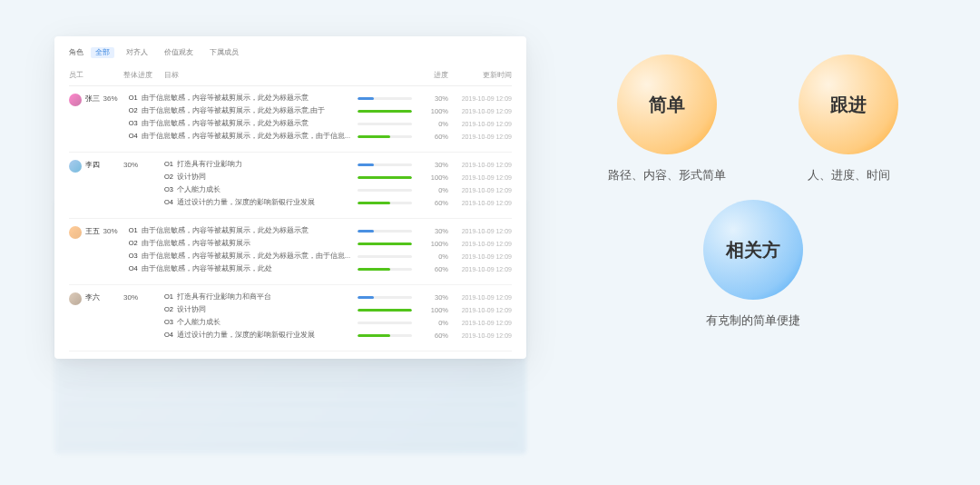  Describe the element at coordinates (848, 119) in the screenshot. I see `circle-follow: 跟进 人、进度、时间` at that location.